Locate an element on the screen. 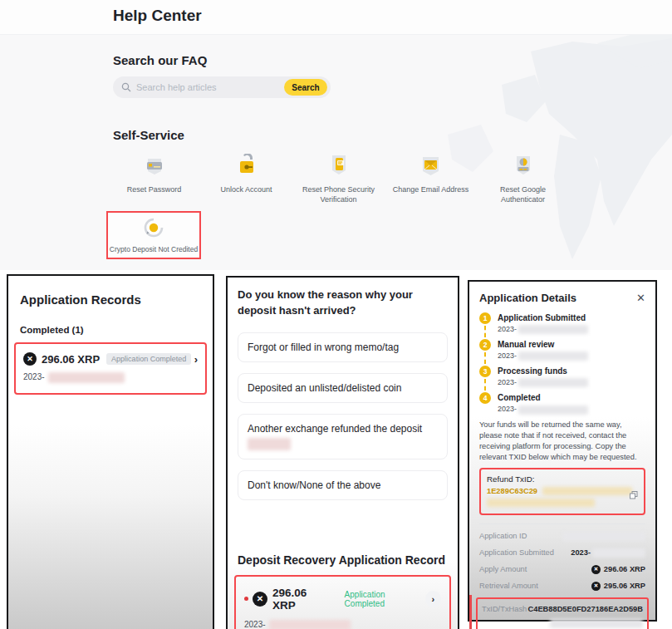 The image size is (672, 629). step-label: Completed is located at coordinates (543, 398).